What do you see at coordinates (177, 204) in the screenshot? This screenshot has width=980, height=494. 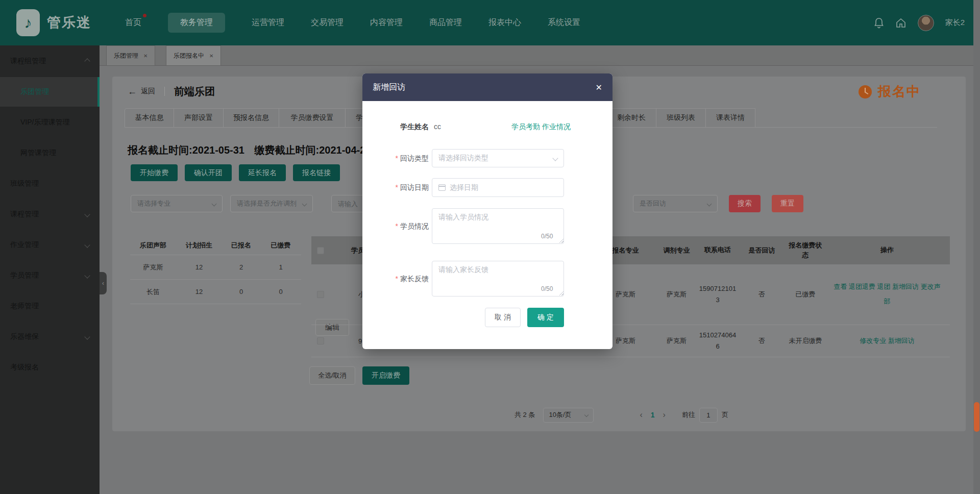 I see `major-select: 请选择专业` at bounding box center [177, 204].